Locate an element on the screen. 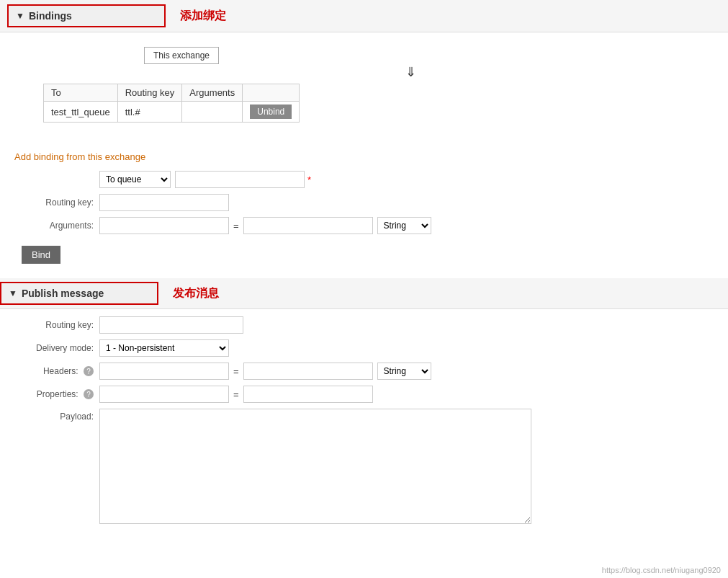 The height and width of the screenshot is (578, 728). binding-routing-key: ttl.# is located at coordinates (150, 112).